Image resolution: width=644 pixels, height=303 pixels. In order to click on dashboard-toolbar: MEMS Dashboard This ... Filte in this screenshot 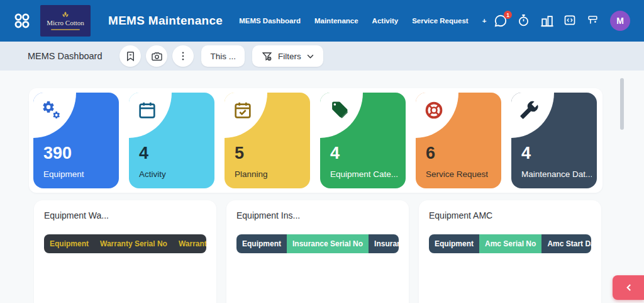, I will do `click(322, 56)`.